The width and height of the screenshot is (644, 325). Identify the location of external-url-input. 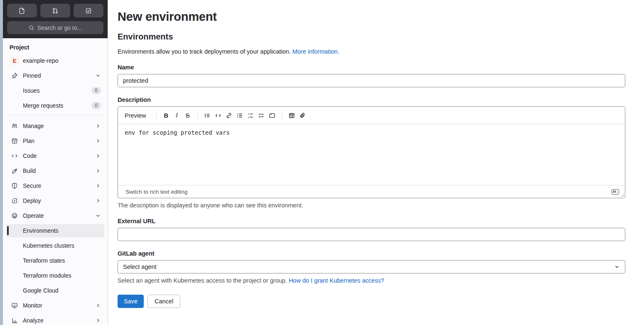
(371, 234).